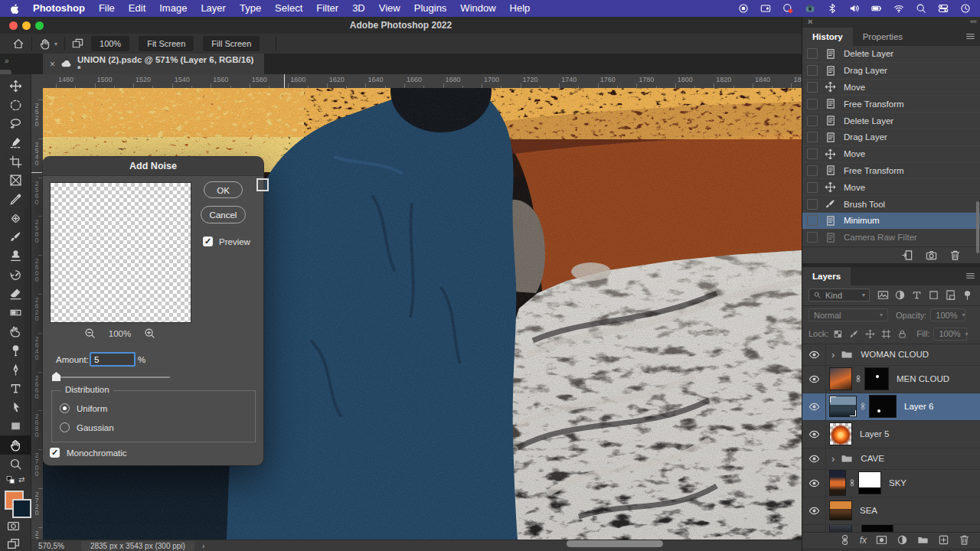 Image resolution: width=980 pixels, height=551 pixels. I want to click on double-chevron-right-icon: », so click(6, 61).